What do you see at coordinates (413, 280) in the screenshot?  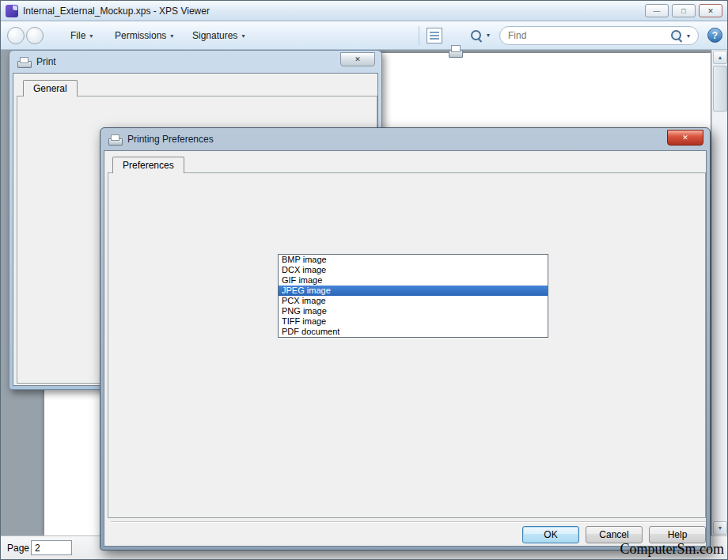 I see `list-item: GIF image` at bounding box center [413, 280].